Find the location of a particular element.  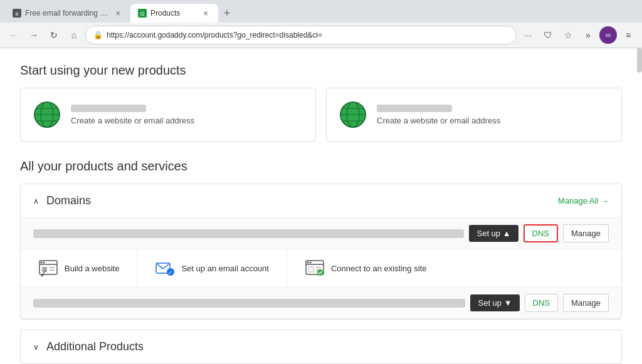

start-section-title: Start using your new products is located at coordinates (321, 70).